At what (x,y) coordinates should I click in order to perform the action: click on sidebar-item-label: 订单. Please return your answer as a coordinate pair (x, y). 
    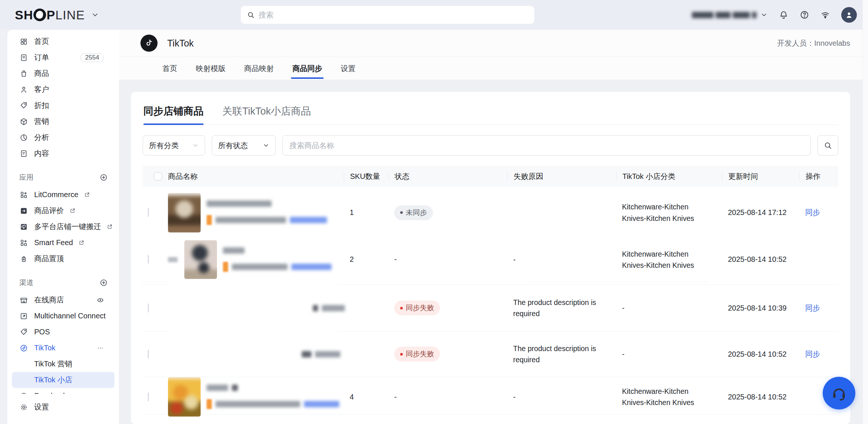
    Looking at the image, I should click on (42, 57).